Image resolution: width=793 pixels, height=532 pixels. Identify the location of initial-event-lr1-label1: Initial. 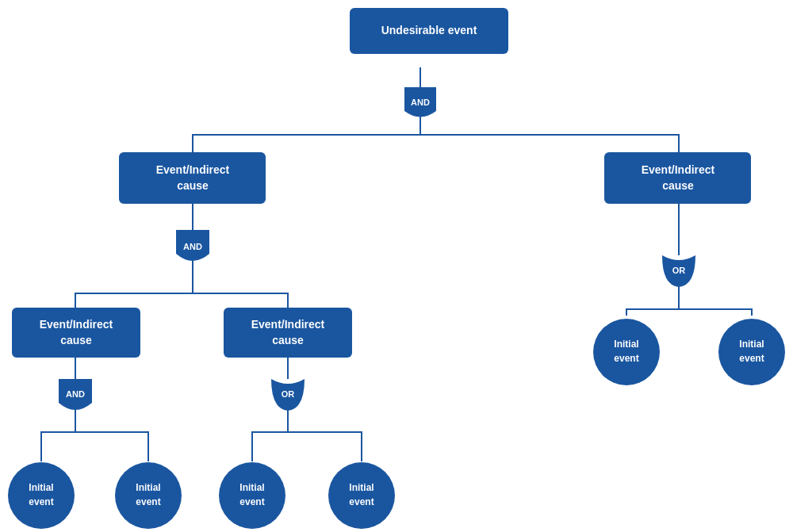
(252, 488).